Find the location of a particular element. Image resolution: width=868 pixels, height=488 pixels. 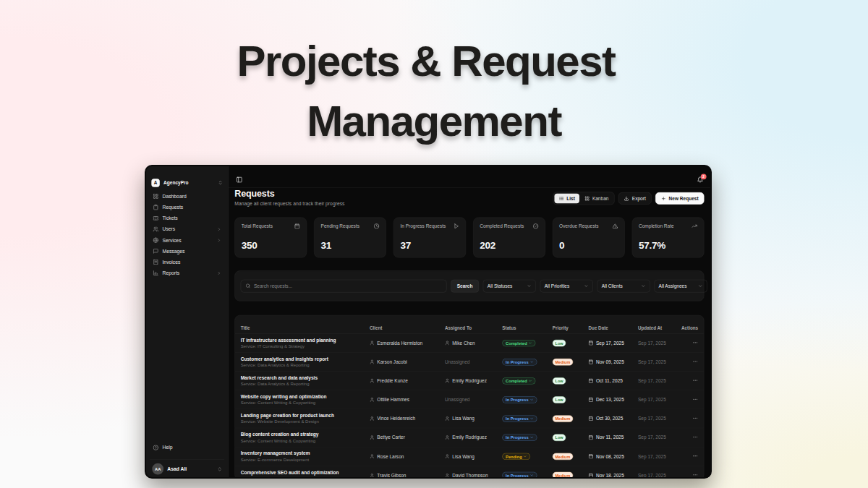

filter-dropdown-all-assignees: All Assignees is located at coordinates (680, 286).